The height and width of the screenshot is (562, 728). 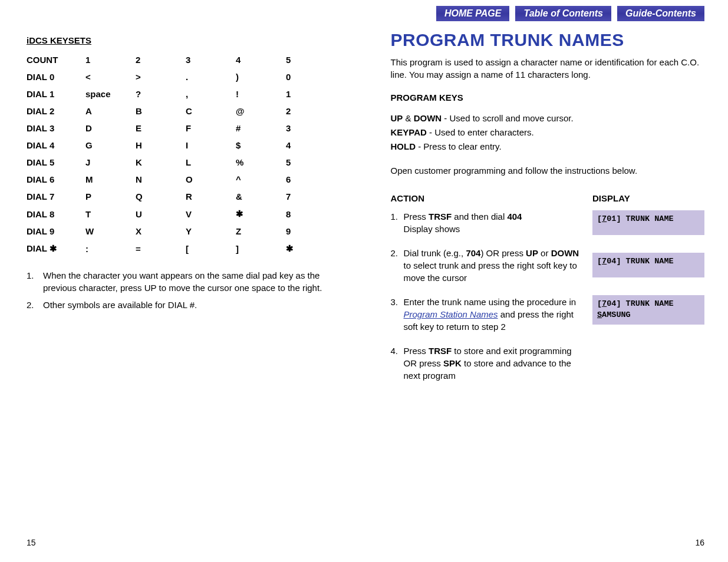 I want to click on action-step-1: 1. Press TRSF and then dial 404 Display …, so click(x=486, y=223).